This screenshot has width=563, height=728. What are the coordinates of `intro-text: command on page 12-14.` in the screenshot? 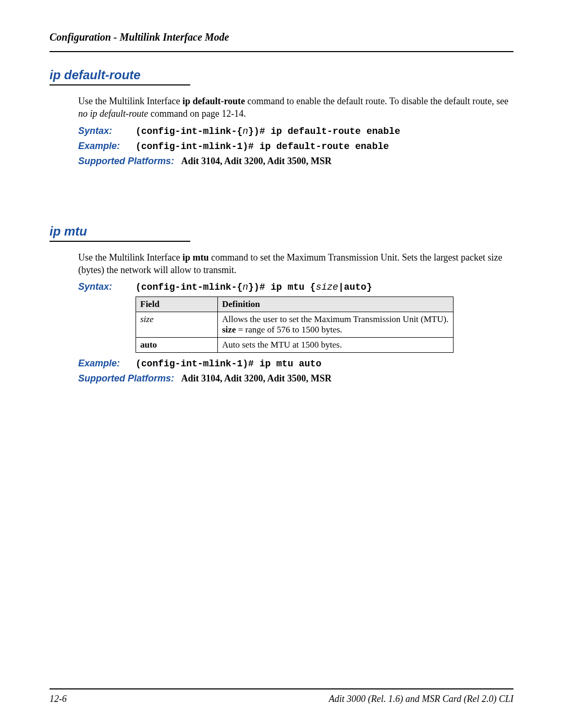 It's located at (197, 114).